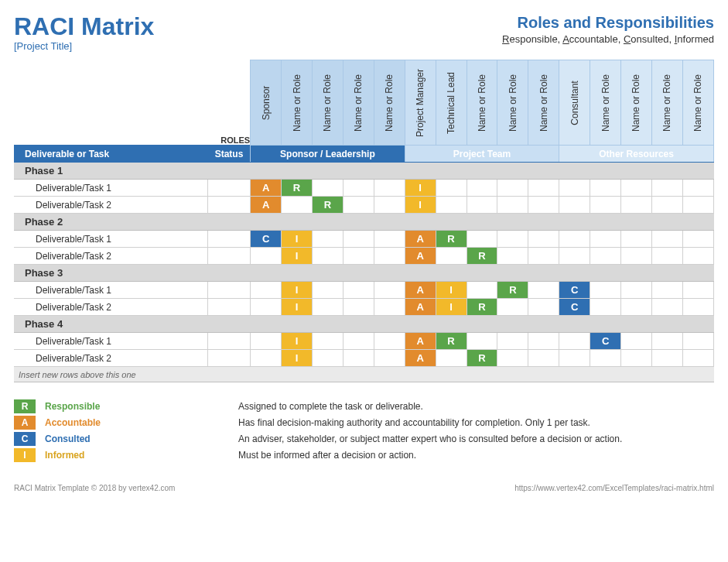 The width and height of the screenshot is (728, 562). Describe the element at coordinates (364, 341) in the screenshot. I see `table-row: Deliverable/Task 1IARC` at that location.